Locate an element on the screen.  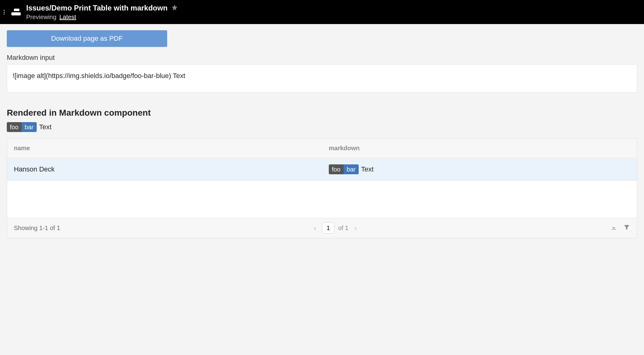
next-page-button: › is located at coordinates (356, 228).